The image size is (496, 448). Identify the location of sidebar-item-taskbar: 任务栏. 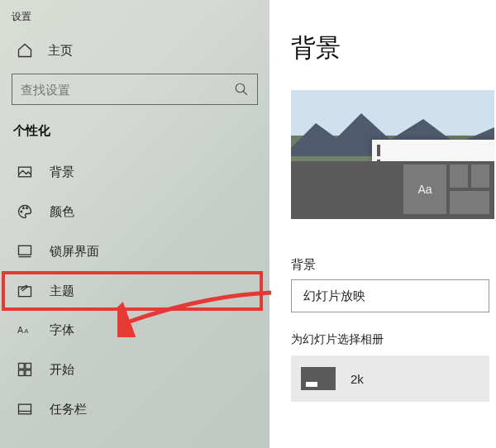
(135, 409).